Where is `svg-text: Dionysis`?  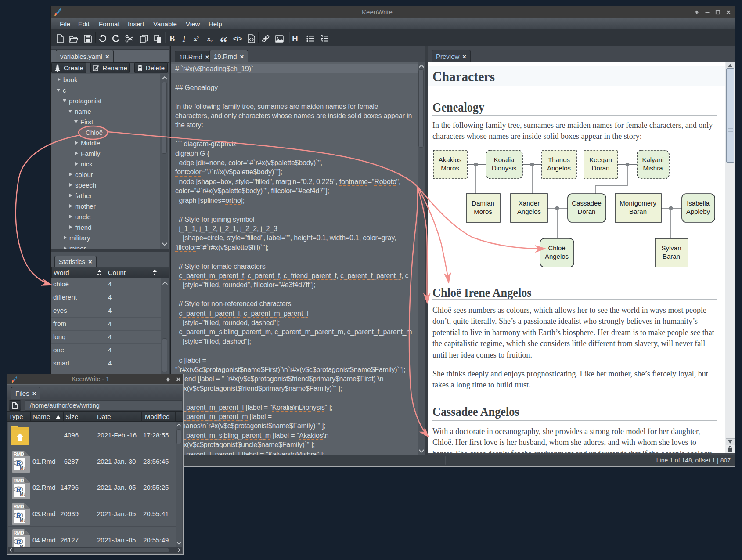
svg-text: Dionysis is located at coordinates (504, 168).